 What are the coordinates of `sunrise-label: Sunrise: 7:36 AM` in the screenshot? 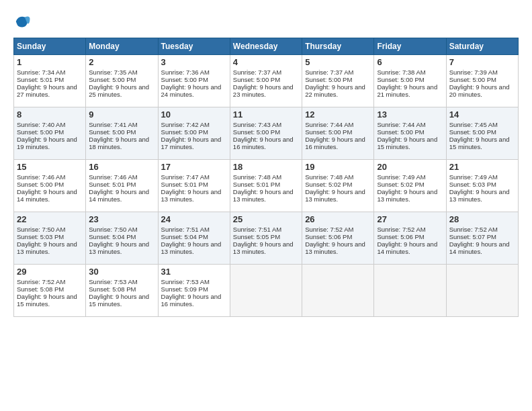 It's located at (185, 73).